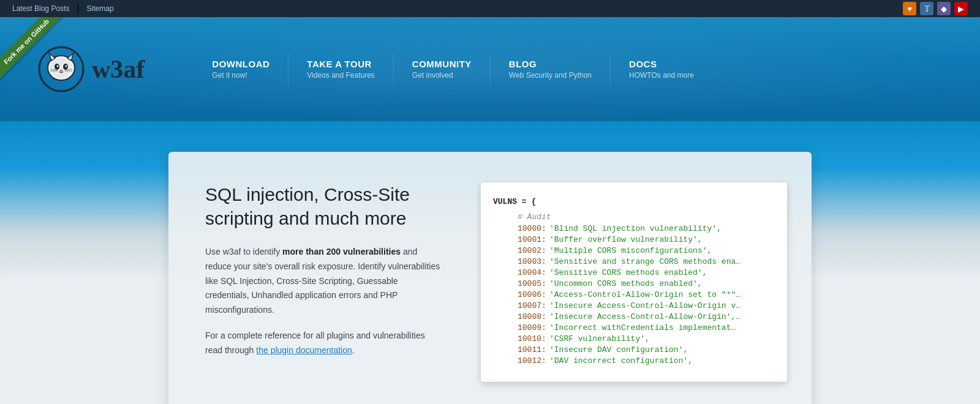 The image size is (980, 404). I want to click on code-val-3: 'Sensitive and strange CORS methods ena…, so click(645, 262).